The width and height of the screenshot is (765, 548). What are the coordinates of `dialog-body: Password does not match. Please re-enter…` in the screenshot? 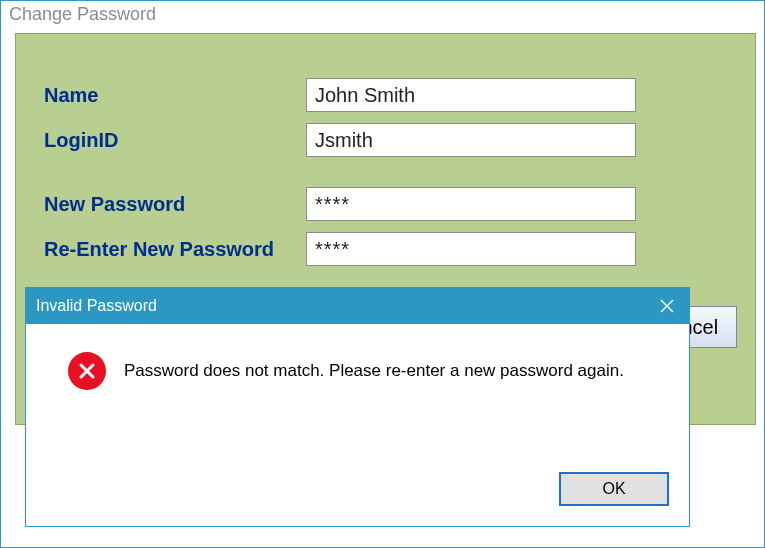 It's located at (358, 371).